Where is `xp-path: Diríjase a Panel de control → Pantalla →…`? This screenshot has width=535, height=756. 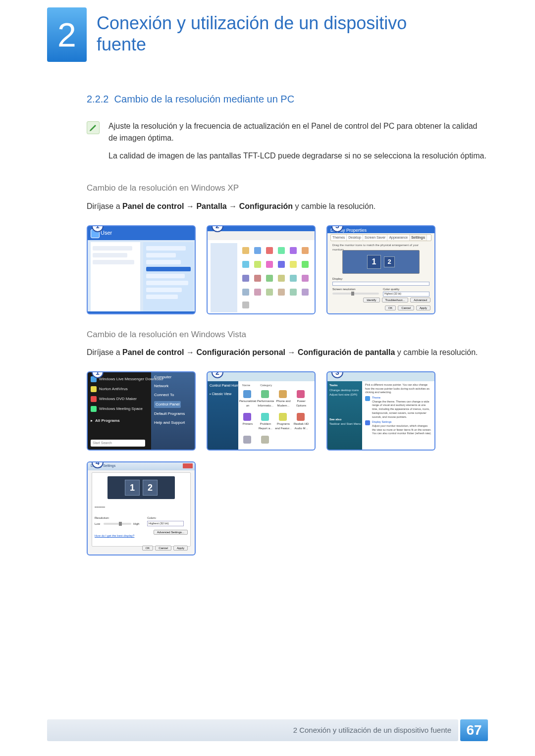
xp-path: Diríjase a Panel de control → Pantalla →… is located at coordinates (287, 206).